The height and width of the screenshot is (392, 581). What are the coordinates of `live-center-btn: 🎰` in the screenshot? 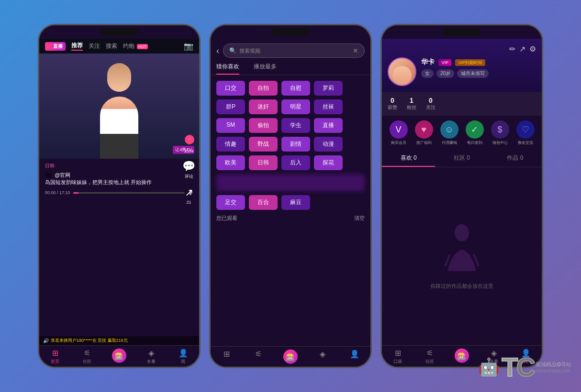 It's located at (119, 356).